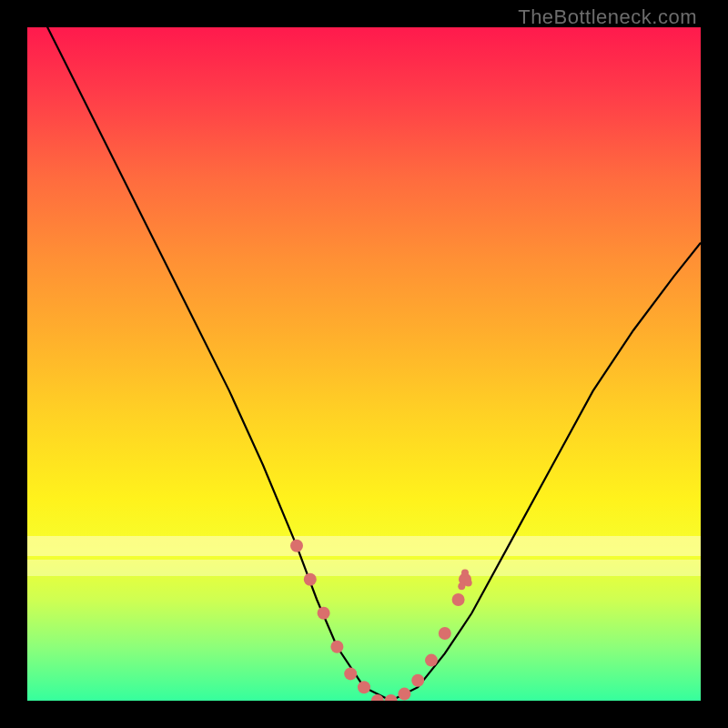 Image resolution: width=728 pixels, height=728 pixels. I want to click on dot-group, so click(381, 621).